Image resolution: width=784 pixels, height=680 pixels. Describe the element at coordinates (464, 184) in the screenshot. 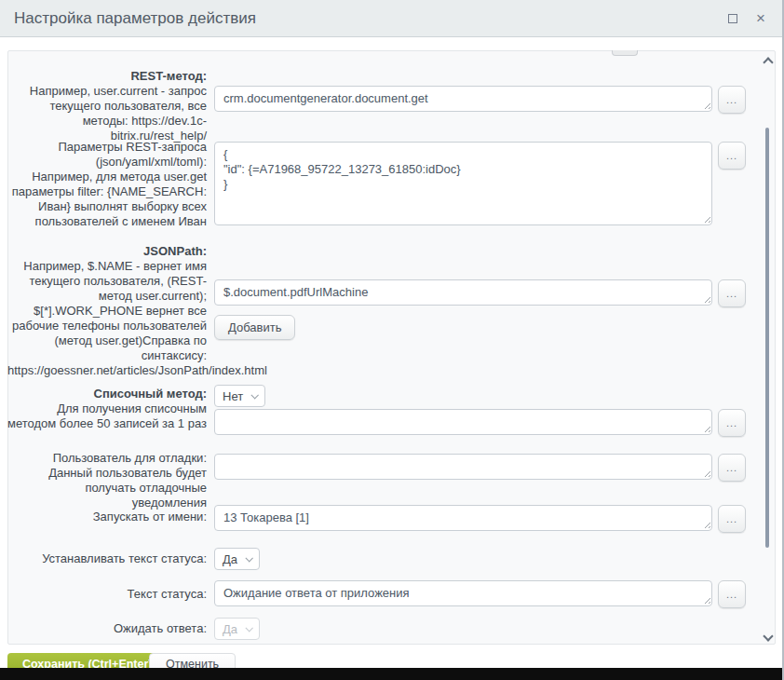

I see `rest-params-input: { "id": {=A71968_95722_13273_61850:idDoc…` at that location.